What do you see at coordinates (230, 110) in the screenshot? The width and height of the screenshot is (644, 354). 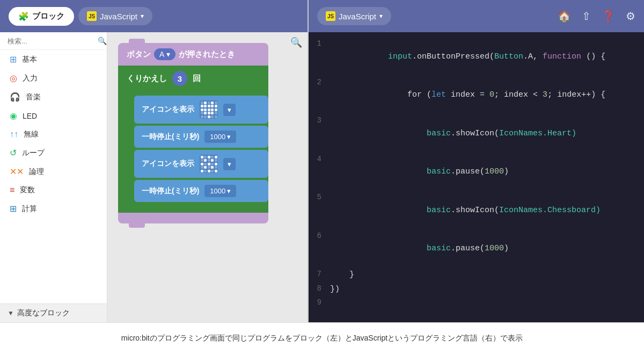 I see `icon-dropdown-1: ▾` at bounding box center [230, 110].